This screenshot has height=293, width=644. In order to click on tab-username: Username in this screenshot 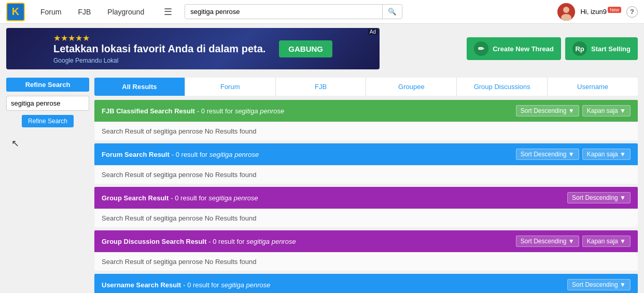, I will do `click(593, 87)`.